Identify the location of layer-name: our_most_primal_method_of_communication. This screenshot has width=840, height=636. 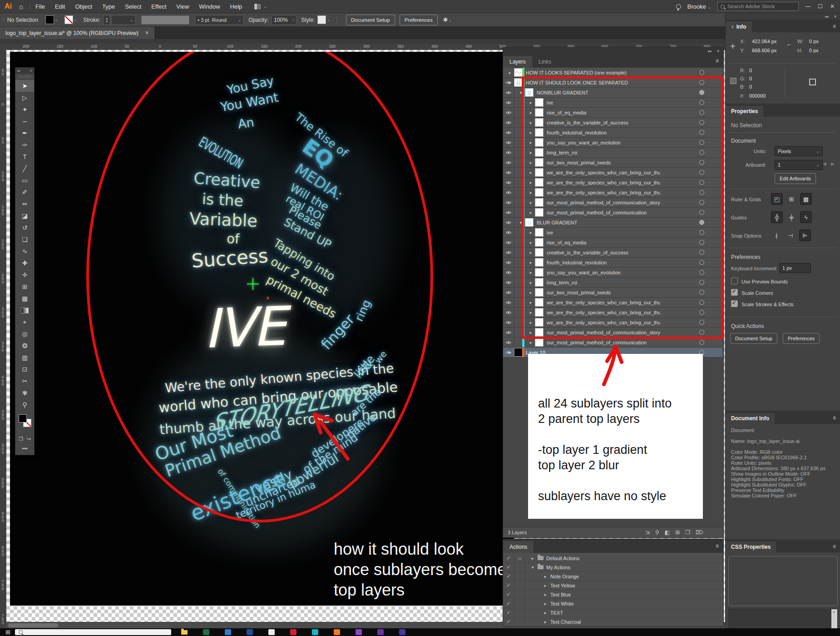
(597, 343).